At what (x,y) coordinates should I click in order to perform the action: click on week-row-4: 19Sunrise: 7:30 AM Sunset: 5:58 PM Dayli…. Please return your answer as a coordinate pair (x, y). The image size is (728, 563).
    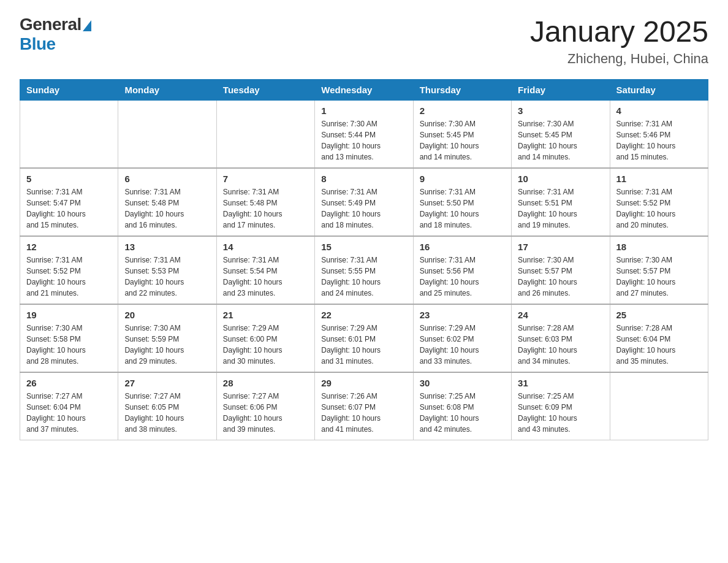
    Looking at the image, I should click on (364, 339).